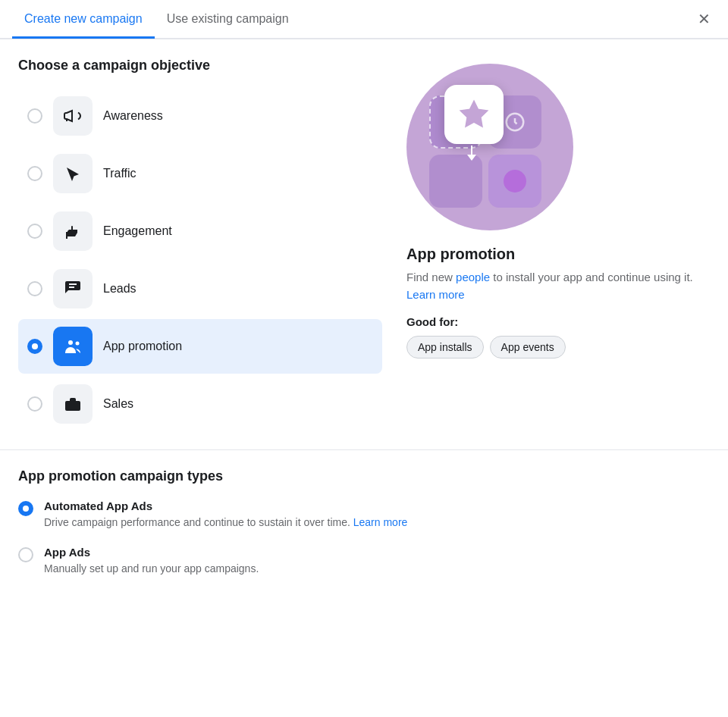 The width and height of the screenshot is (728, 717). What do you see at coordinates (118, 404) in the screenshot?
I see `sales-label: Sales` at bounding box center [118, 404].